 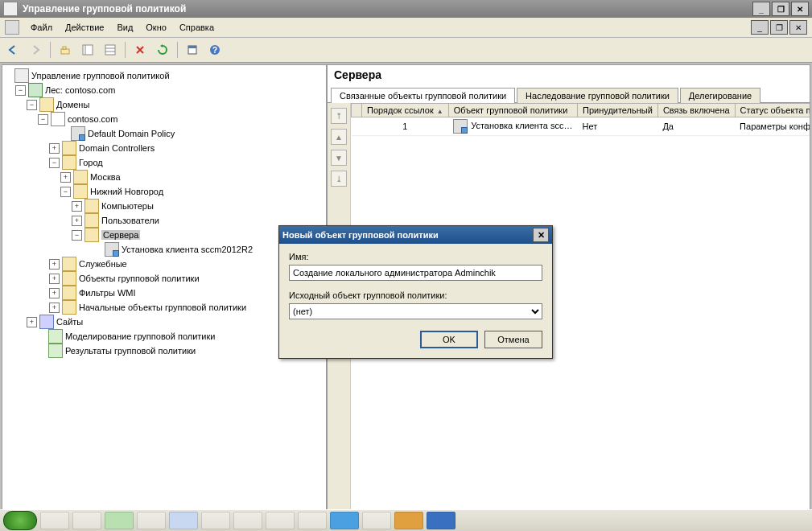 I want to click on forward-button, so click(x=35, y=50).